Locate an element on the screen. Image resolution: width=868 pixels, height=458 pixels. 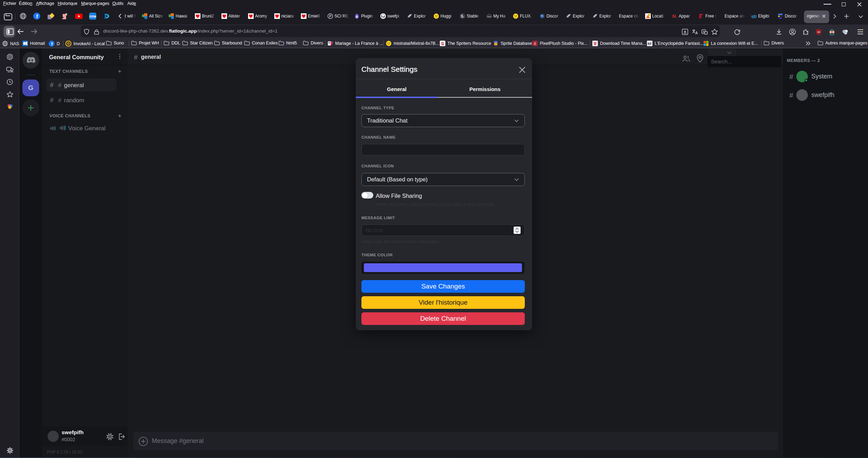
svg-text: DSM is located at coordinates (93, 16).